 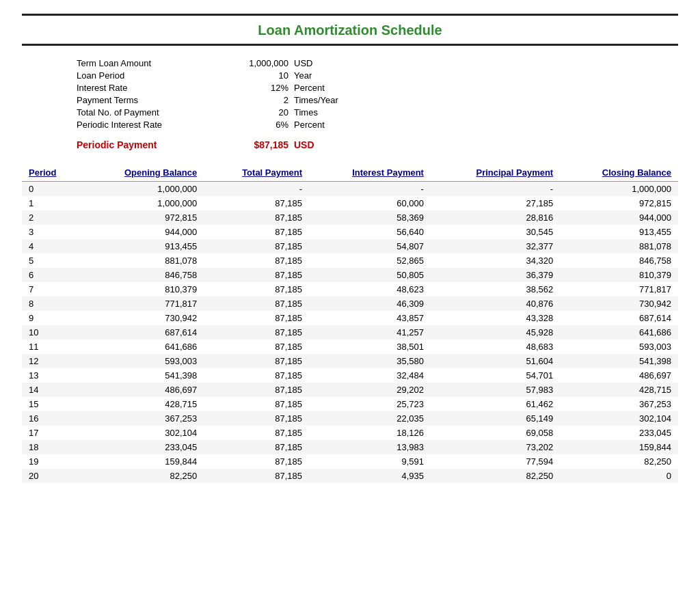 I want to click on cell-9-3: 43,857, so click(x=370, y=318).